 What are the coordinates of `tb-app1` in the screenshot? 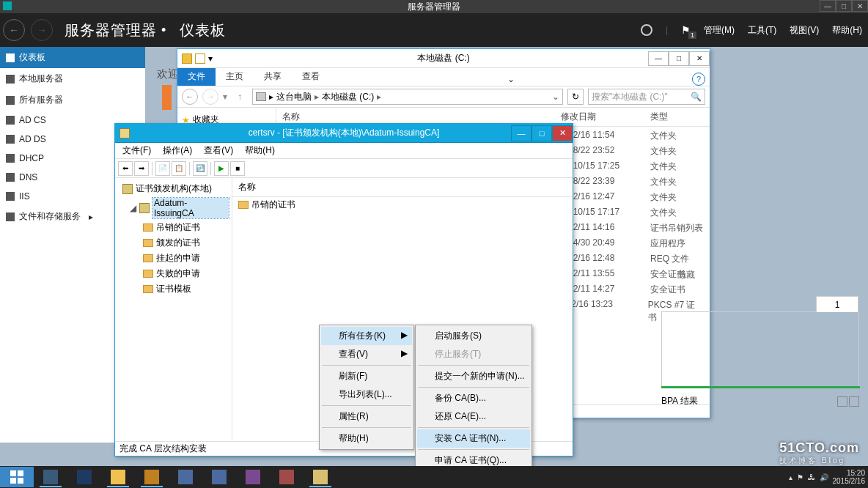 It's located at (152, 477).